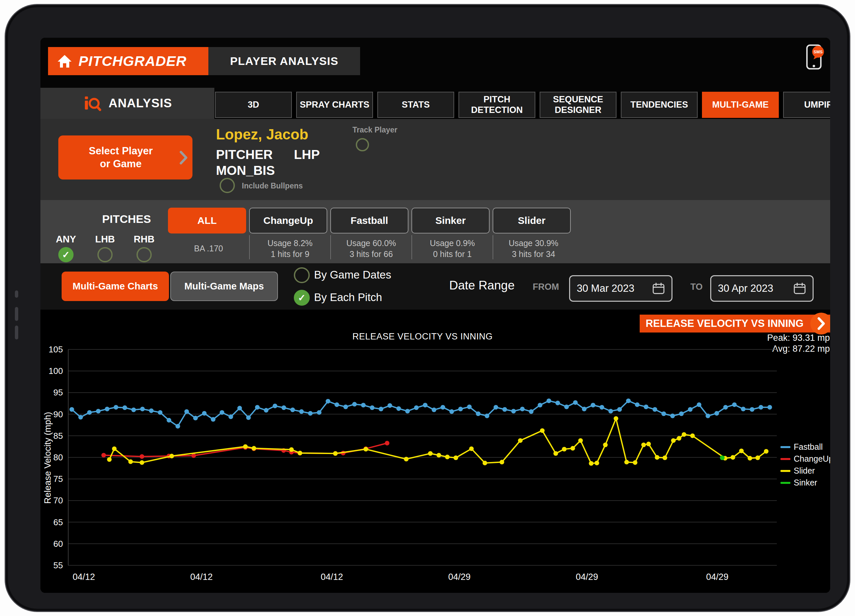  Describe the element at coordinates (335, 105) in the screenshot. I see `tab-spray-charts: SPRAY CHARTS` at that location.